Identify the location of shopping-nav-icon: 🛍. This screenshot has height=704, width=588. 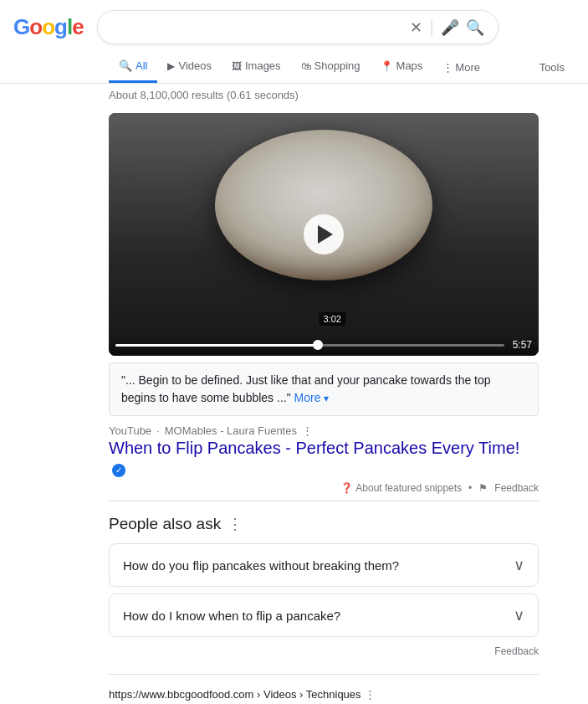
(306, 66).